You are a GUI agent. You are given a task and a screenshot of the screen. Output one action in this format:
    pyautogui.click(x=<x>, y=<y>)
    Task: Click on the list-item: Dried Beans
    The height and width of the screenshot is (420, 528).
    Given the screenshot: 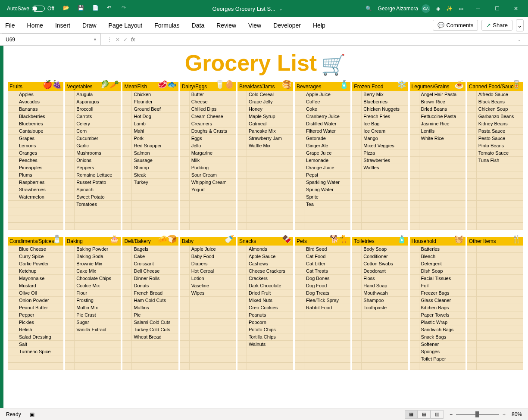 What is the action you would take?
    pyautogui.click(x=438, y=109)
    